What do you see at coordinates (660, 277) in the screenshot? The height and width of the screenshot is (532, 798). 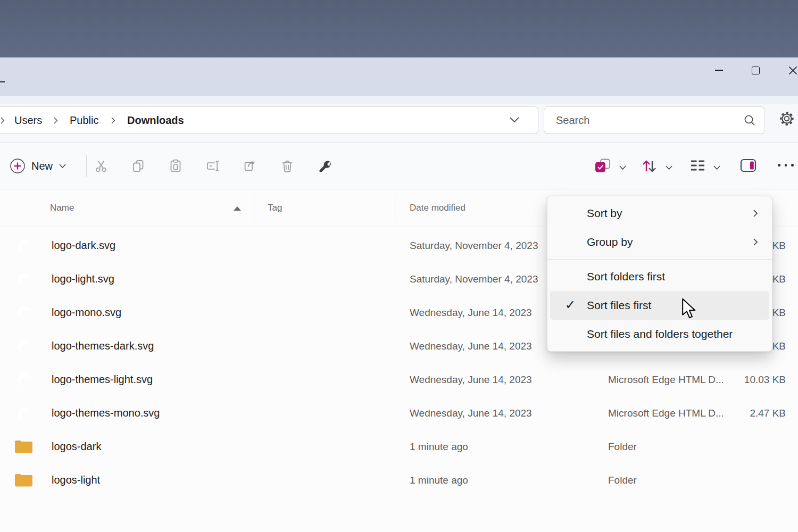 I see `menu-item-sort-folders-first: Sort folders first` at bounding box center [660, 277].